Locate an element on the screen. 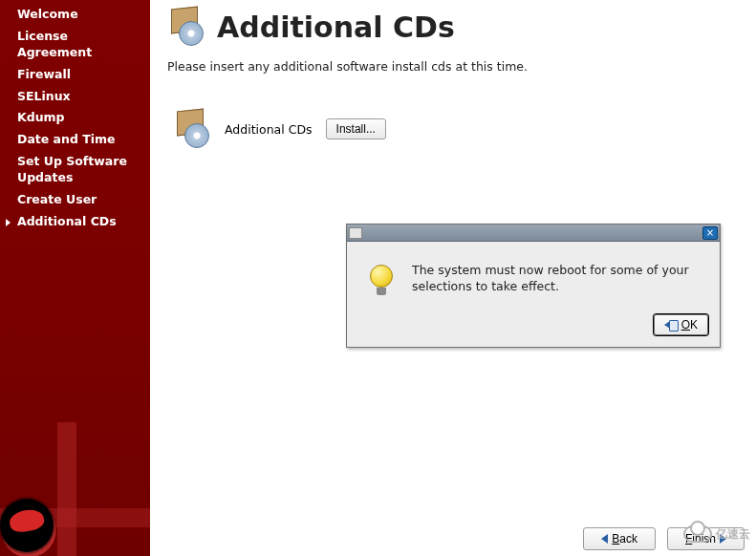 The height and width of the screenshot is (556, 756). finish-button-label: Finish is located at coordinates (701, 539).